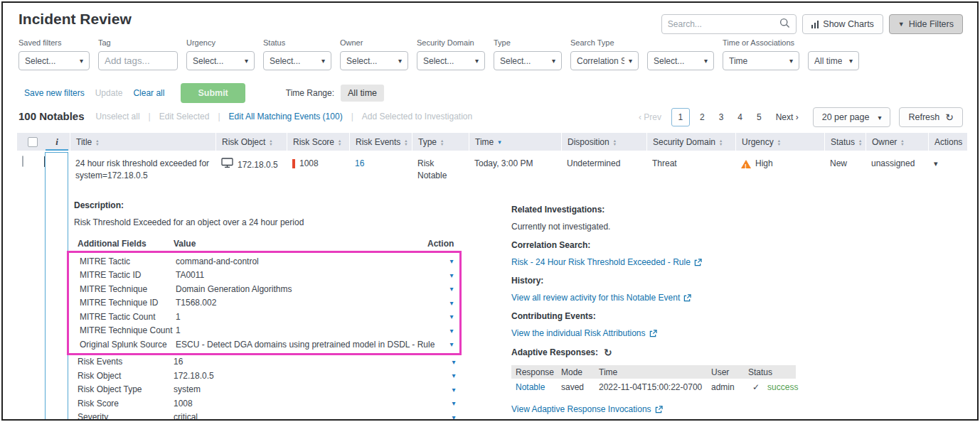 The height and width of the screenshot is (422, 980). I want to click on urgency-select: Select...▾, so click(220, 61).